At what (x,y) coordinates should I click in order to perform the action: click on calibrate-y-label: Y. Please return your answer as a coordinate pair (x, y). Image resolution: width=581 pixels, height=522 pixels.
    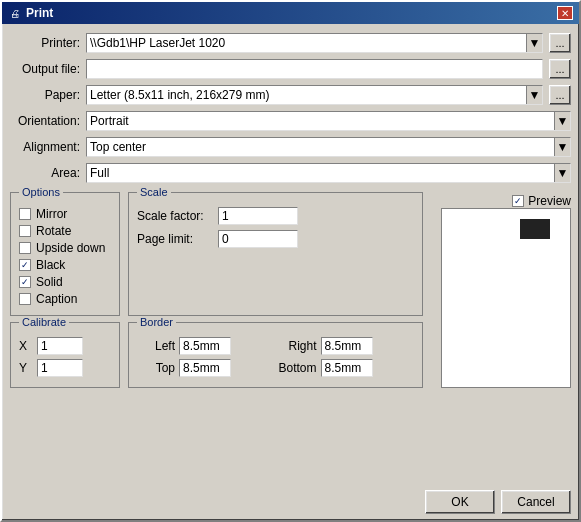
    Looking at the image, I should click on (26, 368).